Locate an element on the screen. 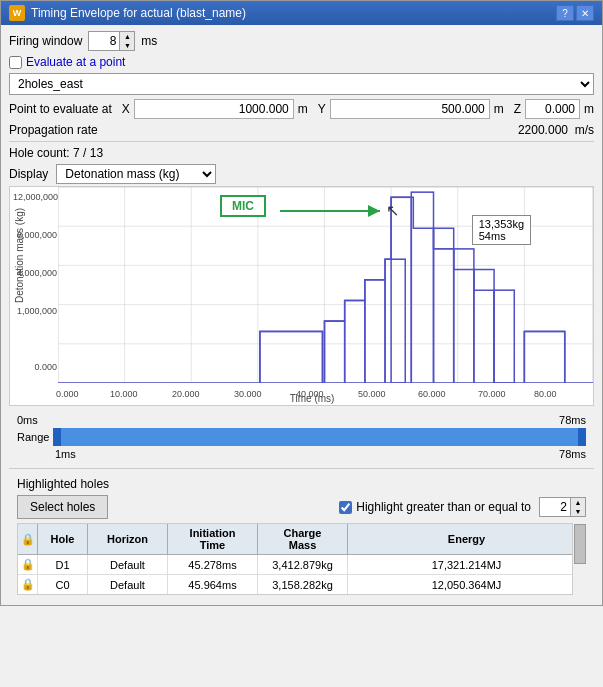 The width and height of the screenshot is (603, 687). range-top-left: 0ms is located at coordinates (28, 420).